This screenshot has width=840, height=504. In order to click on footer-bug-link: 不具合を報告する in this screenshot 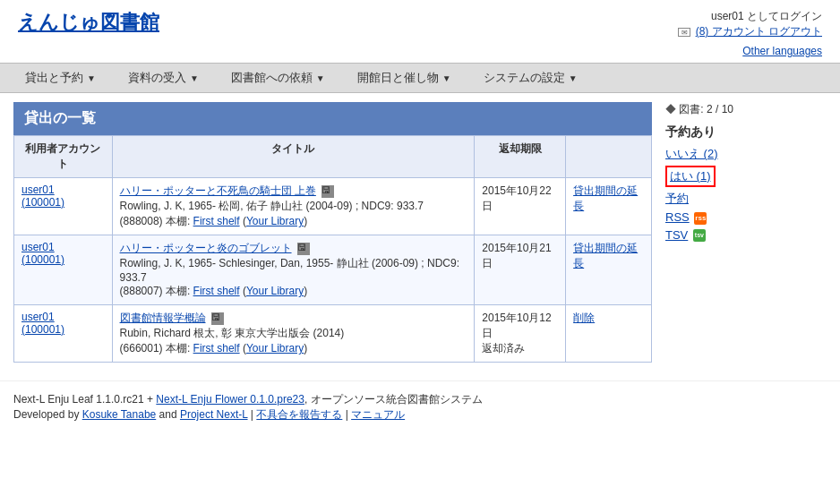, I will do `click(299, 414)`.